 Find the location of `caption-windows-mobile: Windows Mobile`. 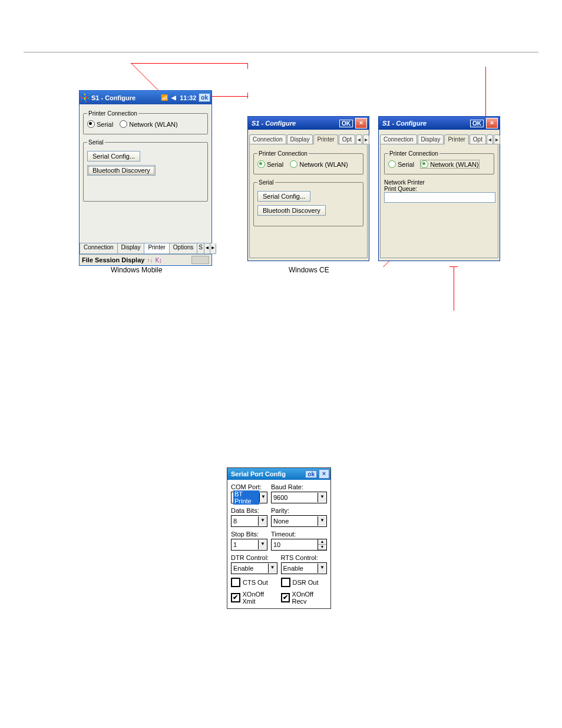

caption-windows-mobile: Windows Mobile is located at coordinates (137, 270).